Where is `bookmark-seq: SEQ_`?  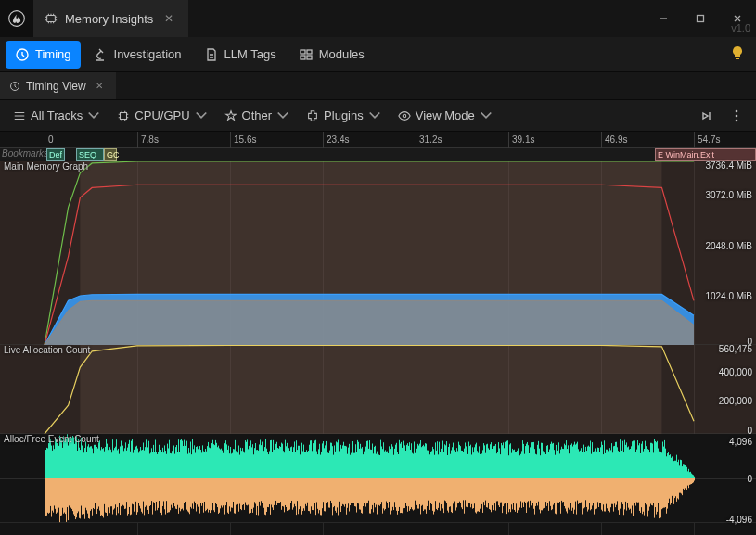
bookmark-seq: SEQ_ is located at coordinates (90, 155).